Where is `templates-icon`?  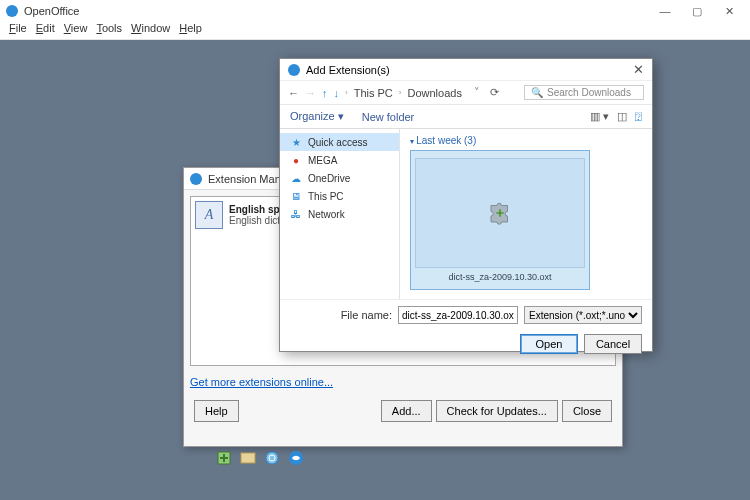
templates-icon is located at coordinates (248, 458).